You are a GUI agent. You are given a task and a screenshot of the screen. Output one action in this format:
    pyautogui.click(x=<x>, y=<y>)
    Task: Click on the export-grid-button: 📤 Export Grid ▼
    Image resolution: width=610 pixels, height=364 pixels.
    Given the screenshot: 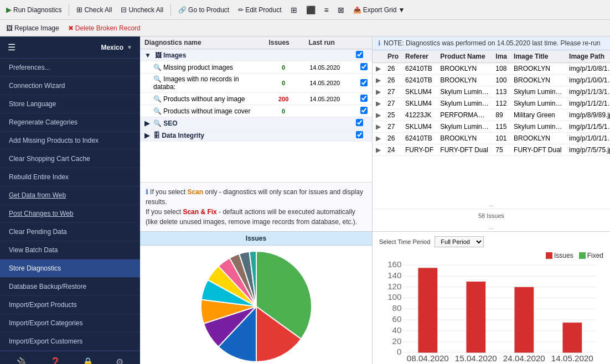 What is the action you would take?
    pyautogui.click(x=379, y=10)
    